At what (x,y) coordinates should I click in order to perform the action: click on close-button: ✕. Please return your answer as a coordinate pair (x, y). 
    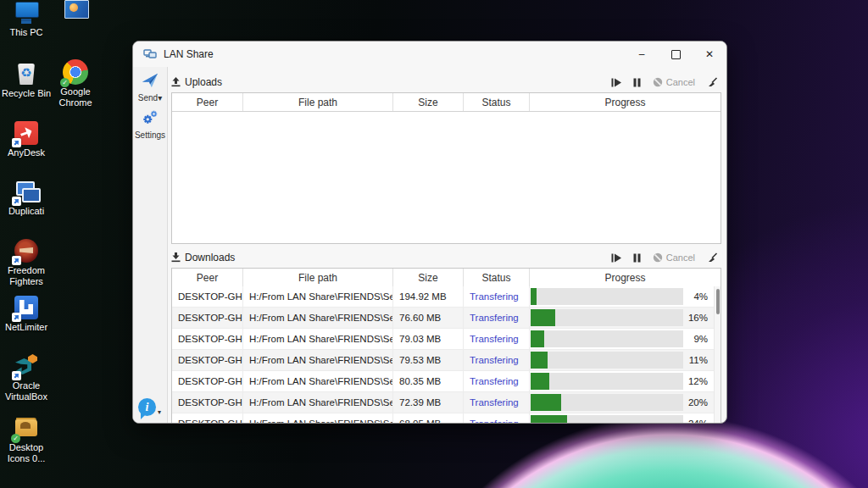
    Looking at the image, I should click on (709, 54).